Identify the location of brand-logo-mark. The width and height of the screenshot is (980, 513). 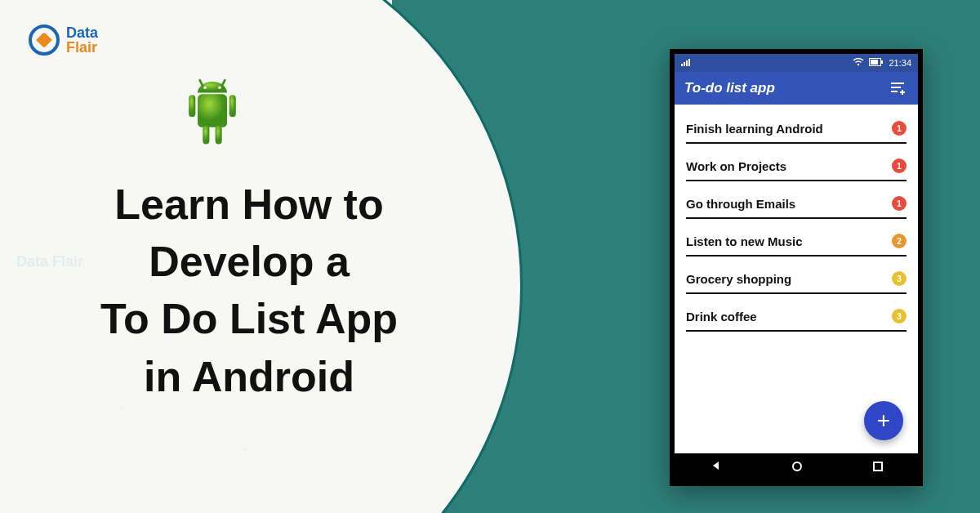
(44, 40).